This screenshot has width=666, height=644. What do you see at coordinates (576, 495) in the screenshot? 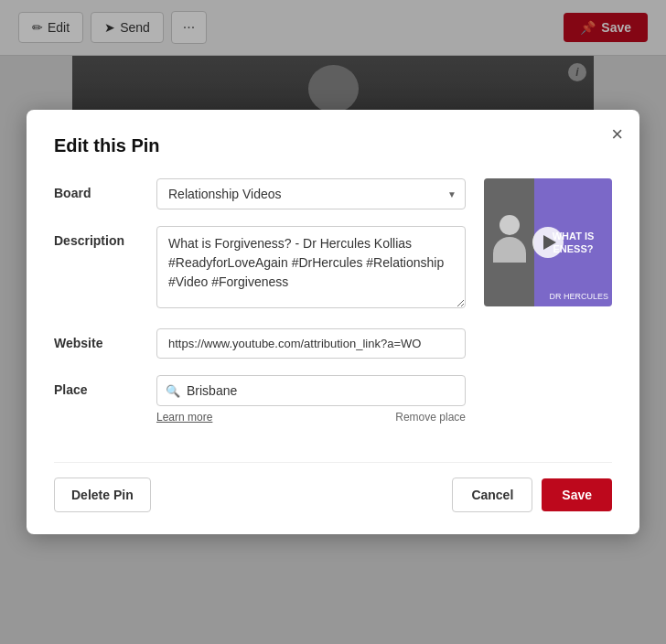
I see `save-button: Save` at bounding box center [576, 495].